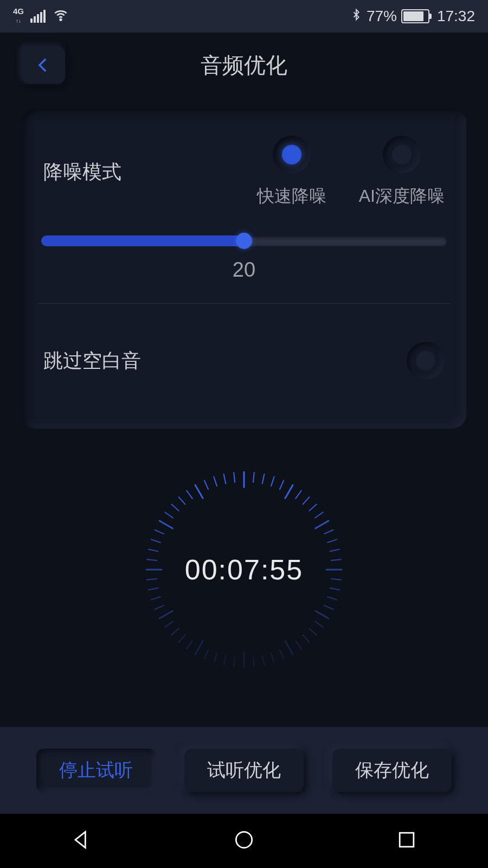  Describe the element at coordinates (356, 16) in the screenshot. I see `bluetooth-icon` at that location.